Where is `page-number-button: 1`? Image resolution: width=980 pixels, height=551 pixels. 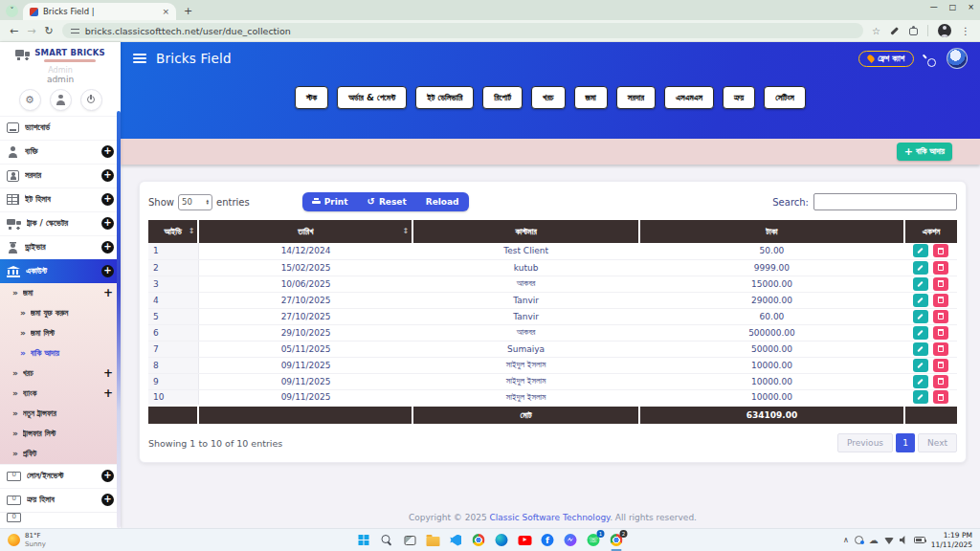
page-number-button: 1 is located at coordinates (905, 443).